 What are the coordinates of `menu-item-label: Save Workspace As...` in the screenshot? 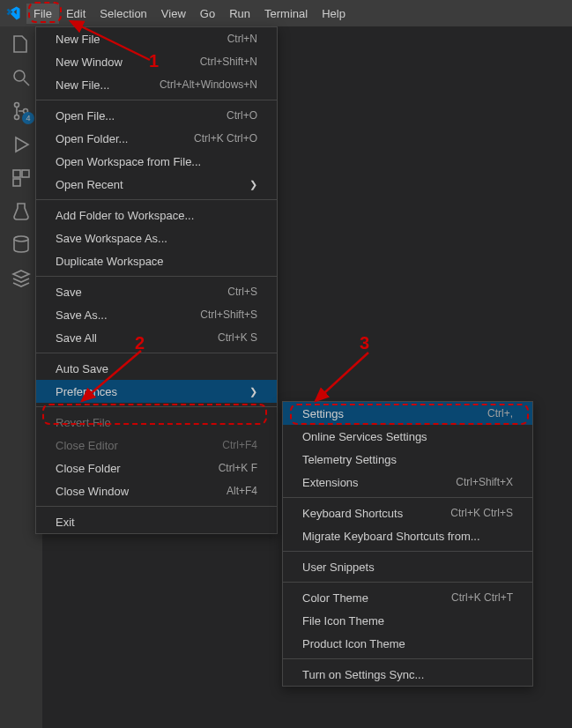 It's located at (111, 238).